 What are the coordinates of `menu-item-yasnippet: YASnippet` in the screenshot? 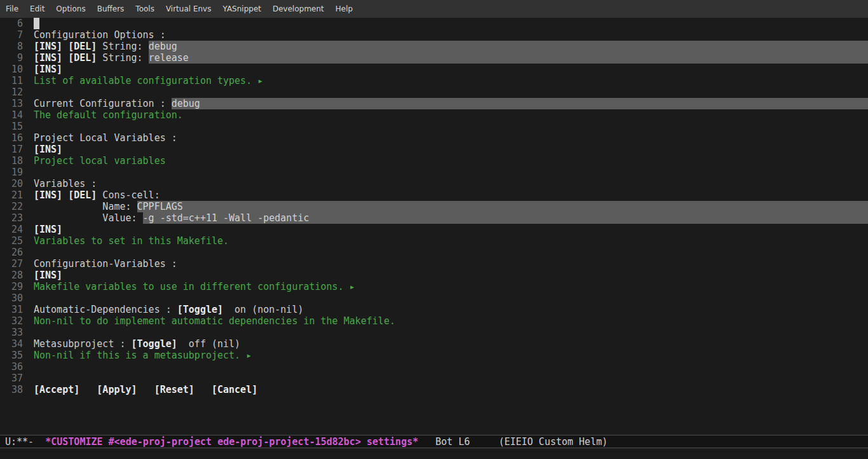 It's located at (241, 9).